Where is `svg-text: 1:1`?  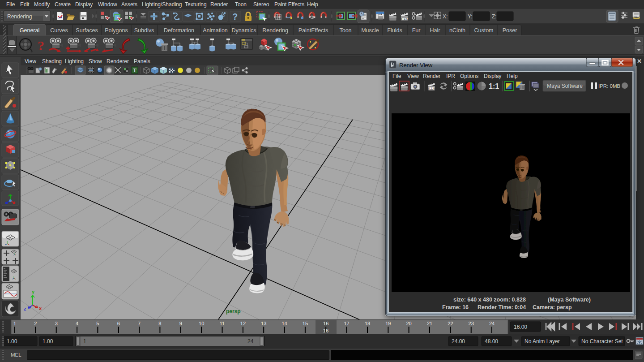 svg-text: 1:1 is located at coordinates (494, 86).